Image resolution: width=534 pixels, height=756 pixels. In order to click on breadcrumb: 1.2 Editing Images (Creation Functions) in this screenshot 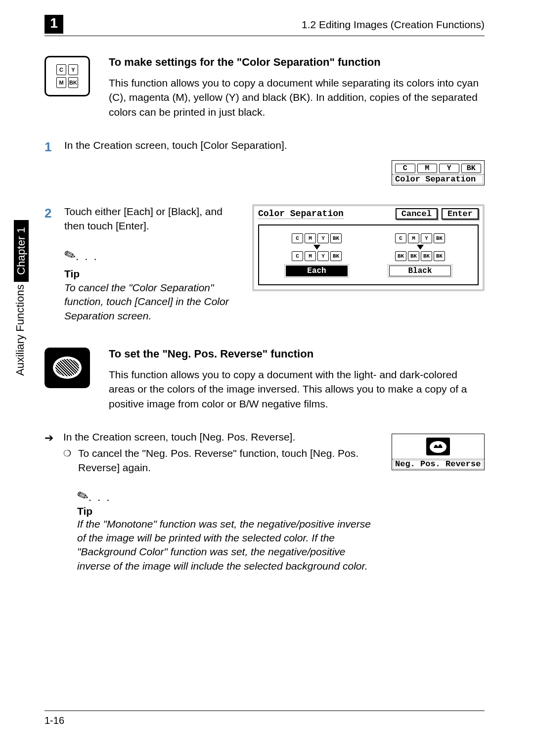, I will do `click(393, 25)`.